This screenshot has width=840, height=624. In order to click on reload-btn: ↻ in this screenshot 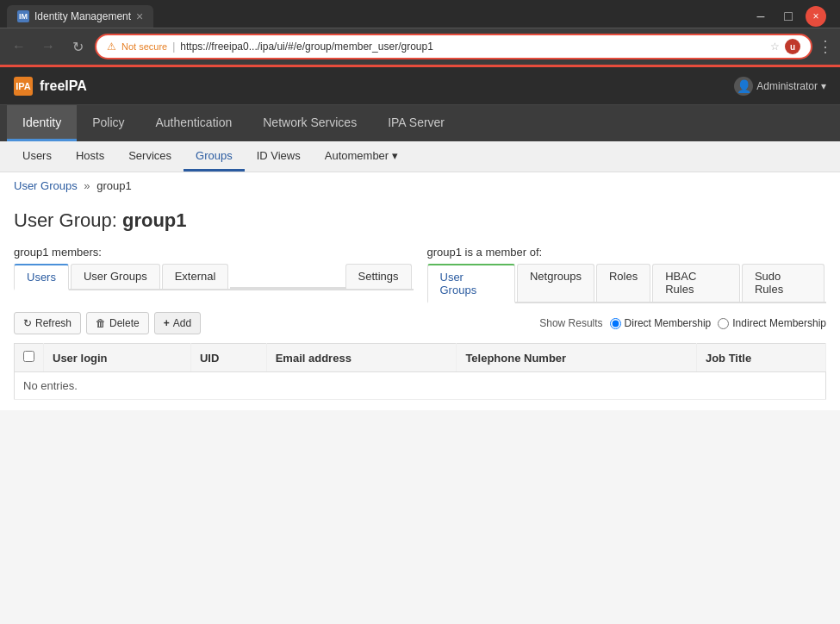, I will do `click(78, 47)`.